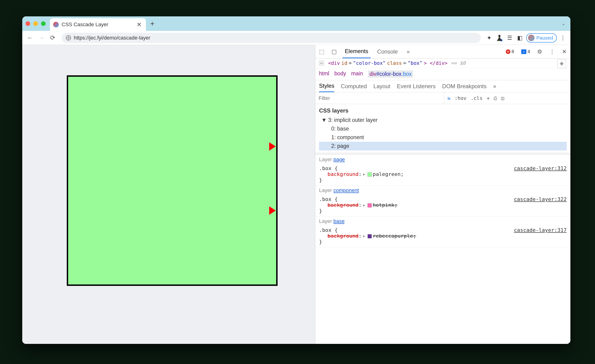  What do you see at coordinates (443, 206) in the screenshot?
I see `rule-body: cascade-layer:322.box {background:▸hotpi…` at bounding box center [443, 206].